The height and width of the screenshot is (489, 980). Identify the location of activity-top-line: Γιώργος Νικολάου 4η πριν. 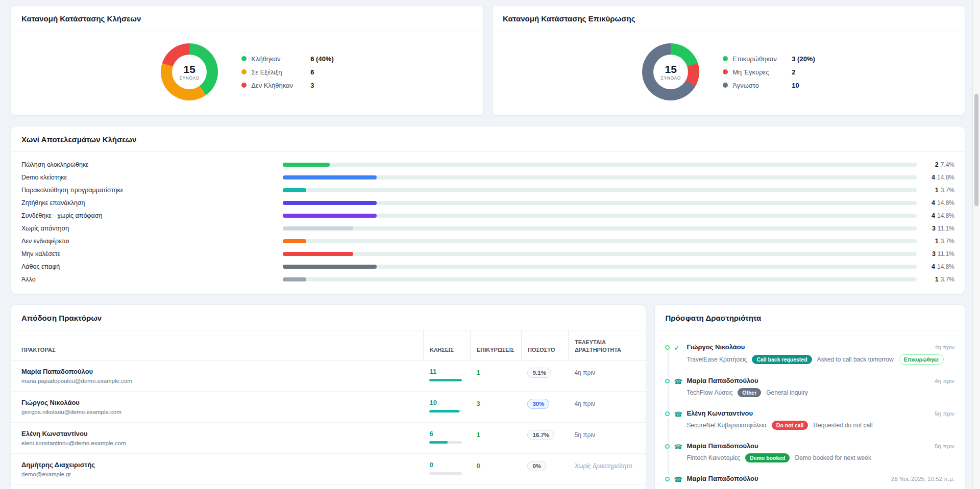
(821, 347).